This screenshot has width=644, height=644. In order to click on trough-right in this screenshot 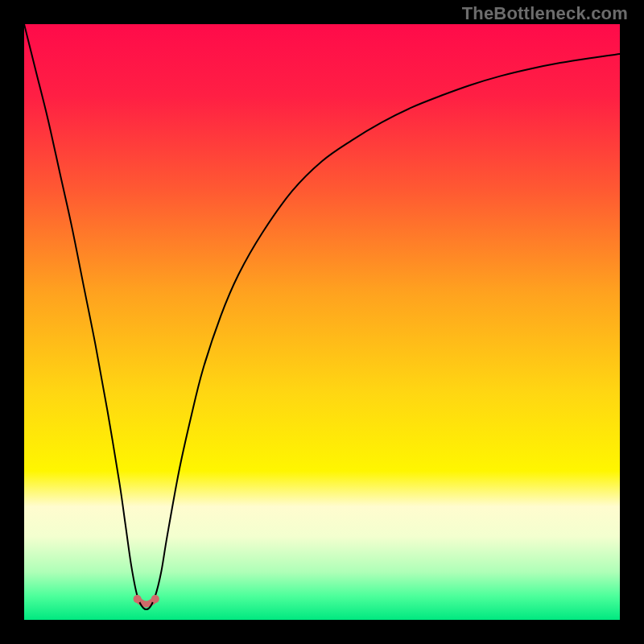, I will do `click(155, 599)`.